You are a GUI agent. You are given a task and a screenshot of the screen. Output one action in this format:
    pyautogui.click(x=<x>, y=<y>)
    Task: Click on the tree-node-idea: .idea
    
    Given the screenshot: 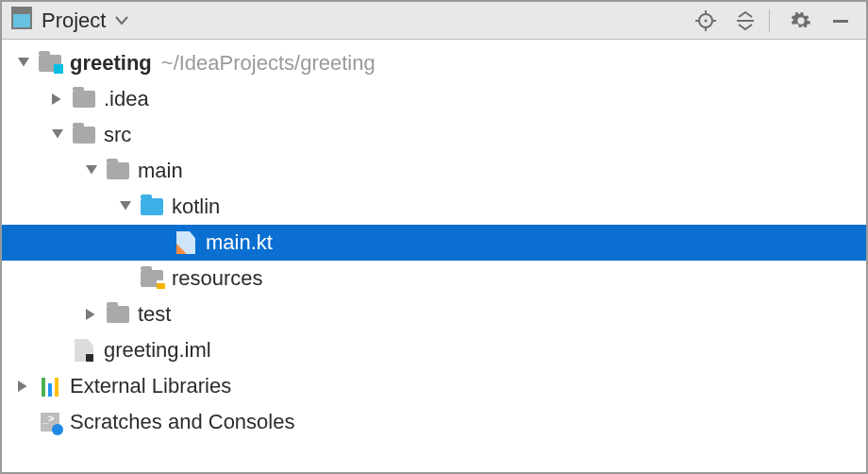 What is the action you would take?
    pyautogui.click(x=434, y=99)
    